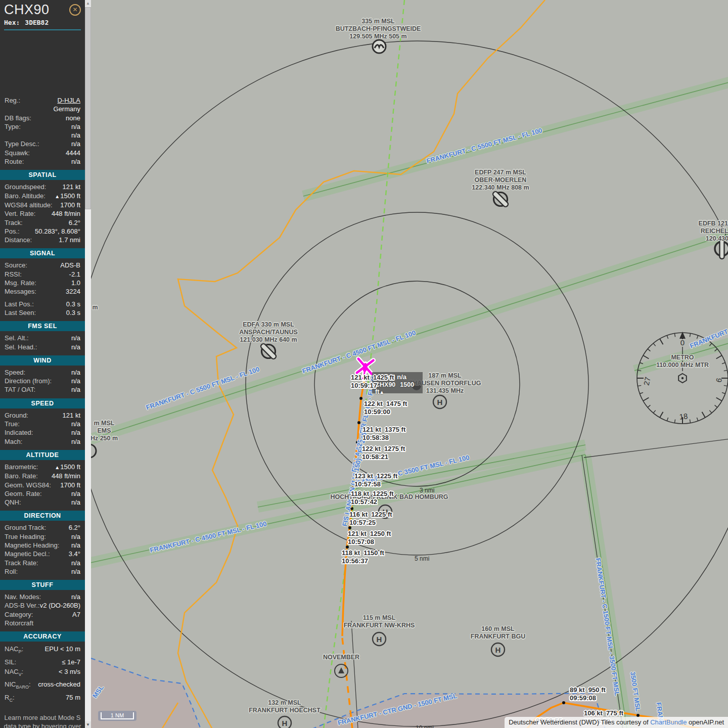  I want to click on row-label: ADS-B Ver.:, so click(22, 606).